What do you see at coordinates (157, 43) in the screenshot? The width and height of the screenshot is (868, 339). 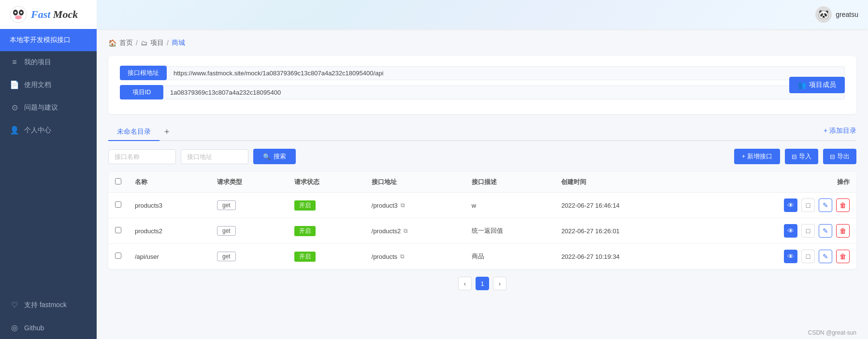 I see `breadcrumb-projects: 项目` at bounding box center [157, 43].